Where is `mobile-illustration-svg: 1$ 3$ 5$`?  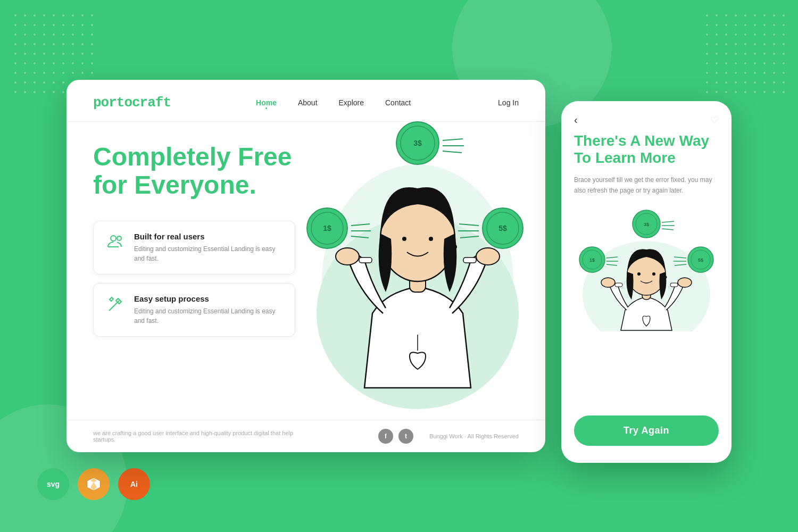
mobile-illustration-svg: 1$ 3$ 5$ is located at coordinates (646, 270).